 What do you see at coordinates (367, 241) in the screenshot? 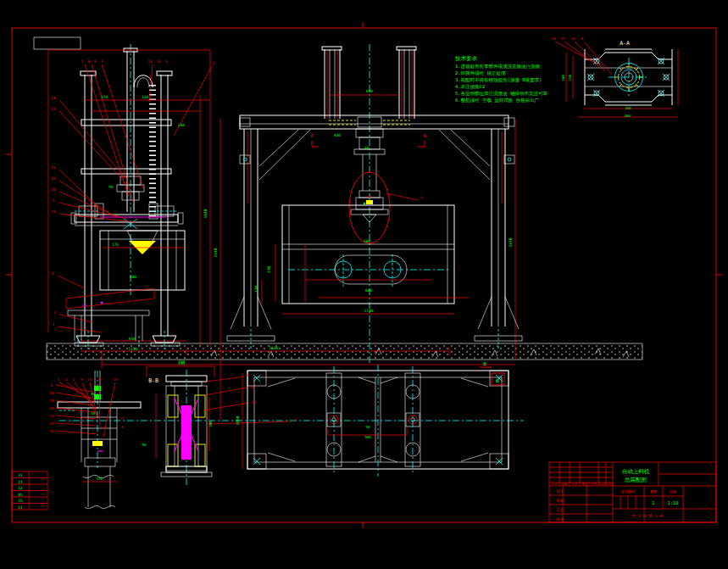
I see `dim-label: 560` at bounding box center [367, 241].